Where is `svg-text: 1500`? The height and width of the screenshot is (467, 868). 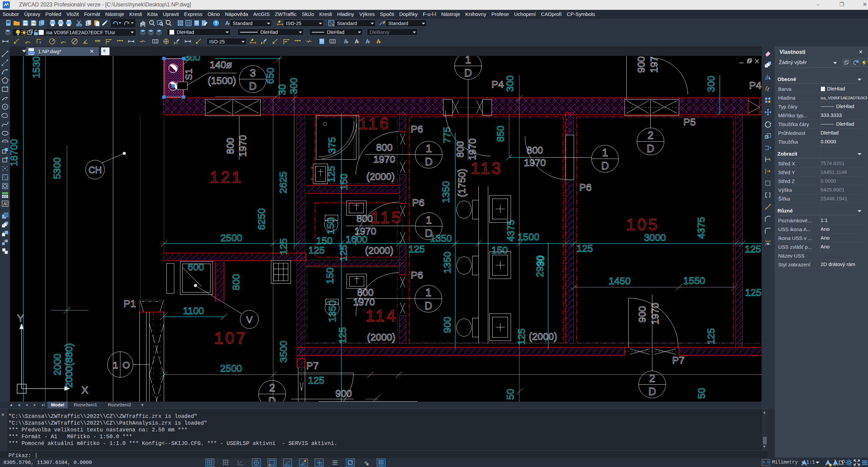
svg-text: 1500 is located at coordinates (528, 237).